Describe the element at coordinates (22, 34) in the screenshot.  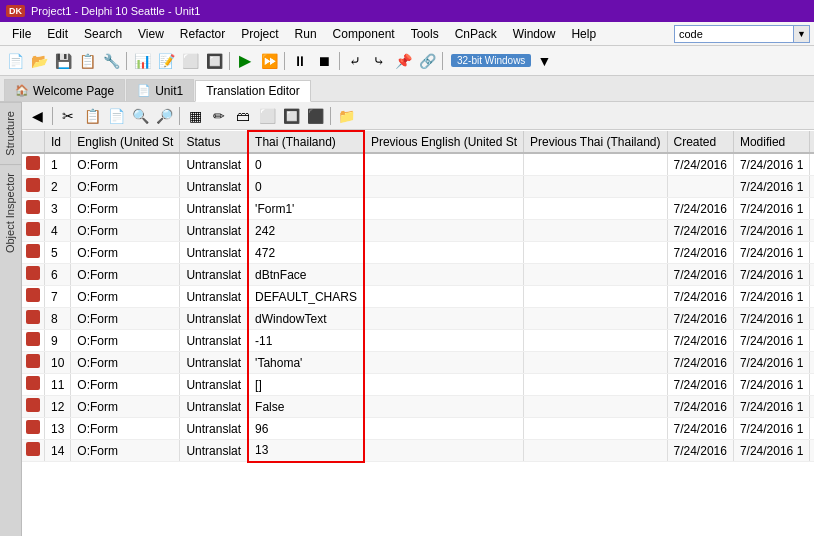
I see `menu-file: File` at that location.